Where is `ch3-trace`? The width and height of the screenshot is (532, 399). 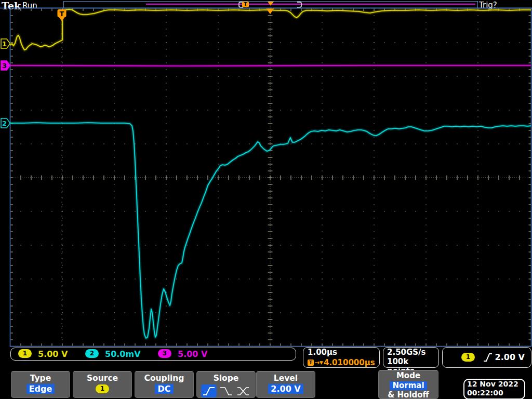 ch3-trace is located at coordinates (271, 65).